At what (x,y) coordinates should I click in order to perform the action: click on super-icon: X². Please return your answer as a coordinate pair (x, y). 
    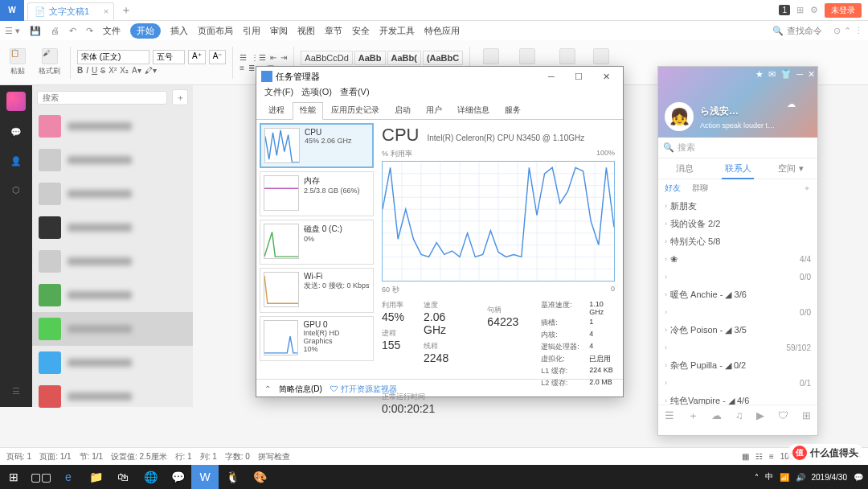
    Looking at the image, I should click on (113, 71).